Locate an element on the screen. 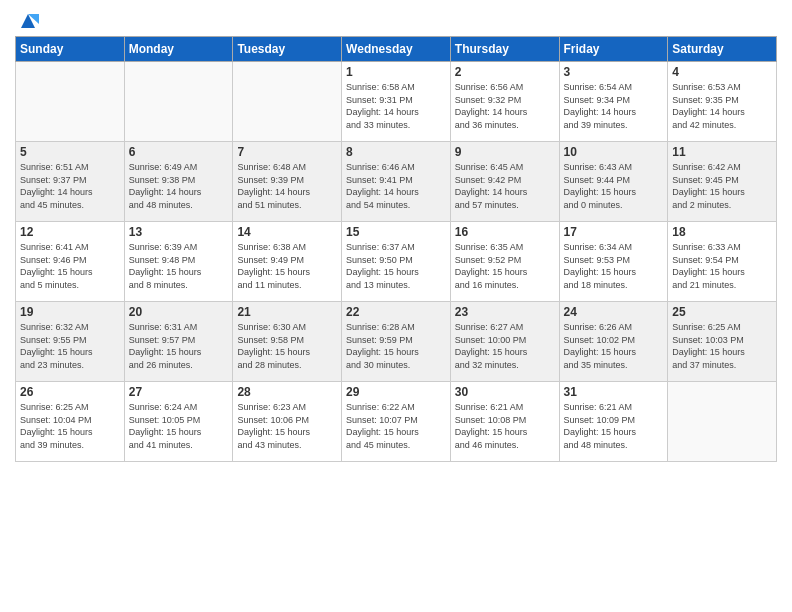  day-number: 2 is located at coordinates (505, 72).